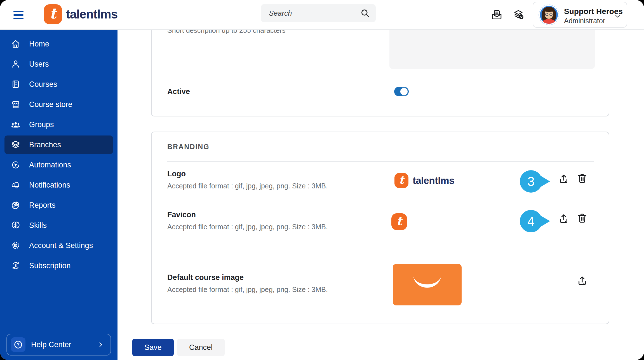 The width and height of the screenshot is (644, 360). I want to click on brain-icon, so click(16, 225).